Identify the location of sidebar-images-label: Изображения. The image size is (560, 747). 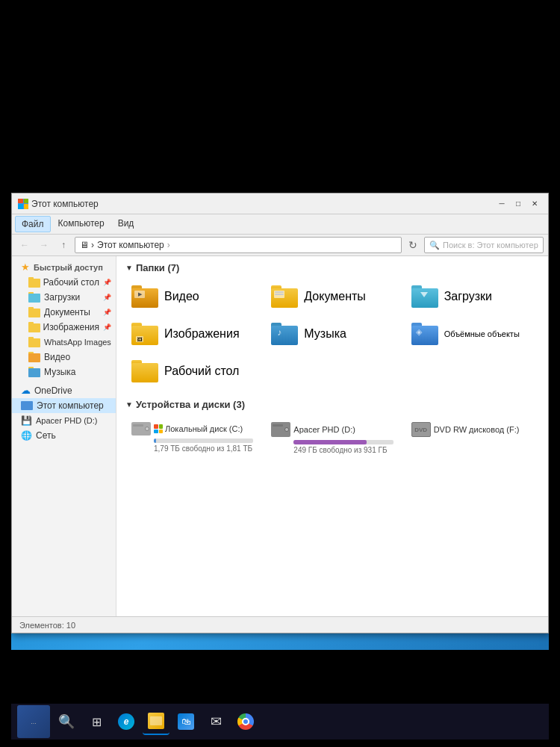
(72, 327).